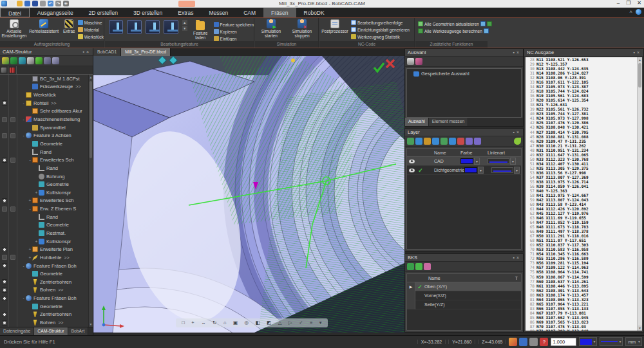 This screenshot has height=348, width=644. I want to click on scale-input, so click(564, 342).